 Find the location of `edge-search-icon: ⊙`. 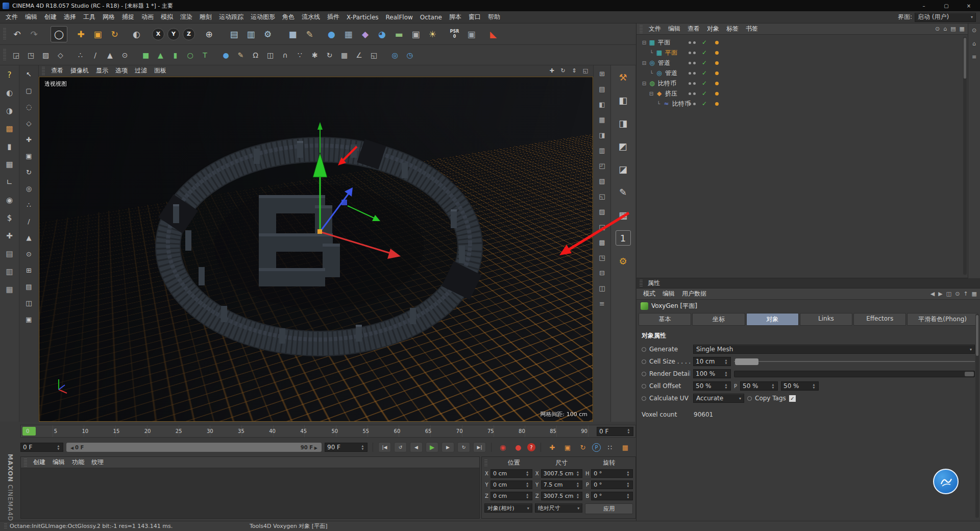

edge-search-icon: ⊙ is located at coordinates (974, 30).